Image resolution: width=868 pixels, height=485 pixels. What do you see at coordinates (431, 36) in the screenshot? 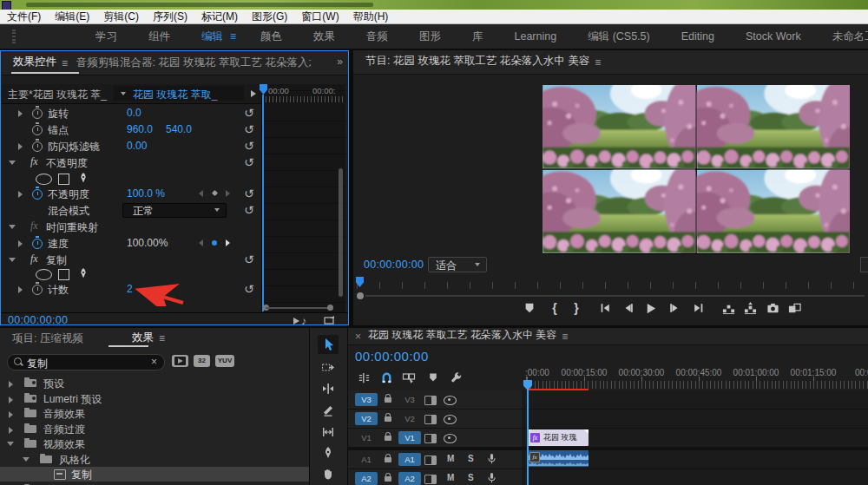
I see `ws-tab-graphics: 图形` at bounding box center [431, 36].